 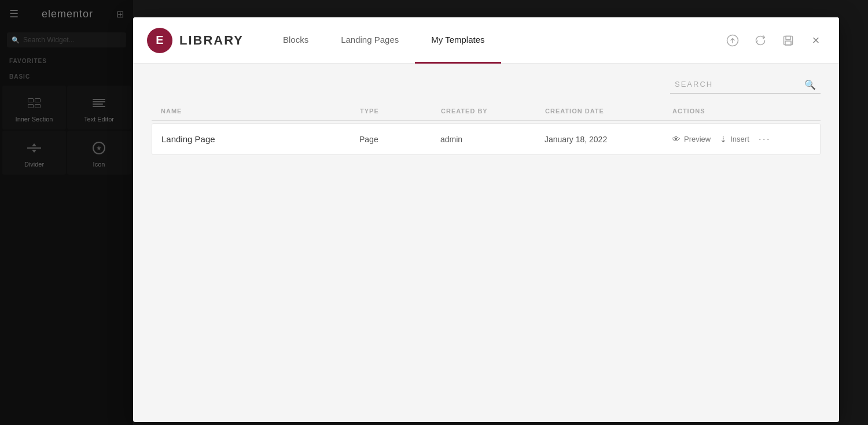 What do you see at coordinates (400, 111) in the screenshot?
I see `col-header-type: TYPE` at bounding box center [400, 111].